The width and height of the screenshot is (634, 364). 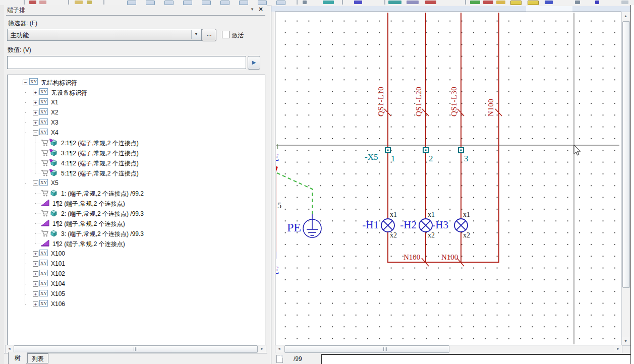 What do you see at coordinates (419, 94) in the screenshot?
I see `wire-label-qs1-l20: QS1-L20` at bounding box center [419, 94].